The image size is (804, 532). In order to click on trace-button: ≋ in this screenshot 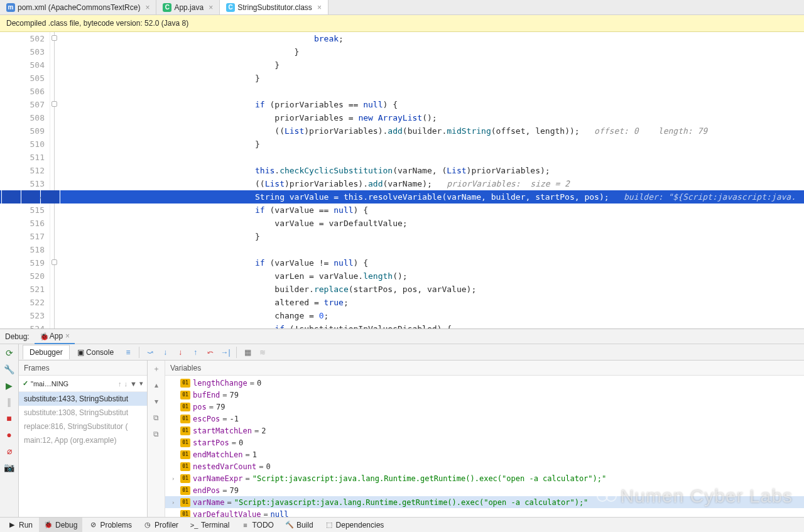, I will do `click(263, 352)`.